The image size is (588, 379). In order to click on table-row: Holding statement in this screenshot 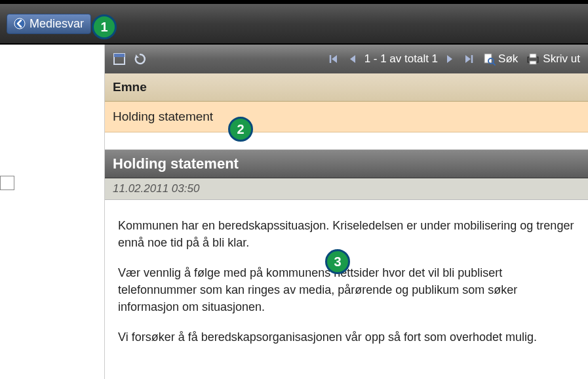, I will do `click(346, 117)`.